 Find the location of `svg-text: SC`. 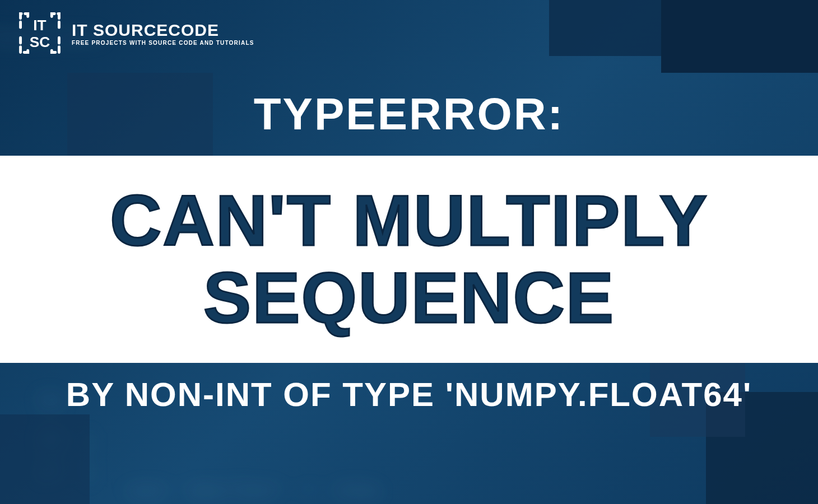

svg-text: SC is located at coordinates (40, 42).